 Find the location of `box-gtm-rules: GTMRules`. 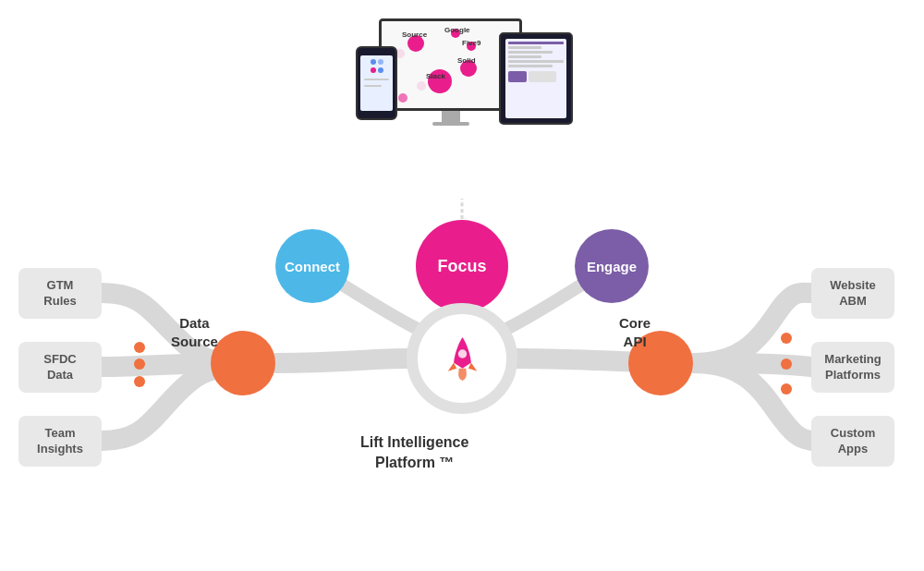

box-gtm-rules: GTMRules is located at coordinates (60, 294).